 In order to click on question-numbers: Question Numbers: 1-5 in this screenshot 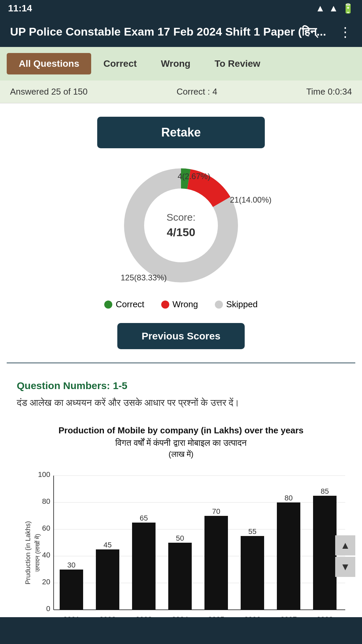, I will do `click(181, 386)`.